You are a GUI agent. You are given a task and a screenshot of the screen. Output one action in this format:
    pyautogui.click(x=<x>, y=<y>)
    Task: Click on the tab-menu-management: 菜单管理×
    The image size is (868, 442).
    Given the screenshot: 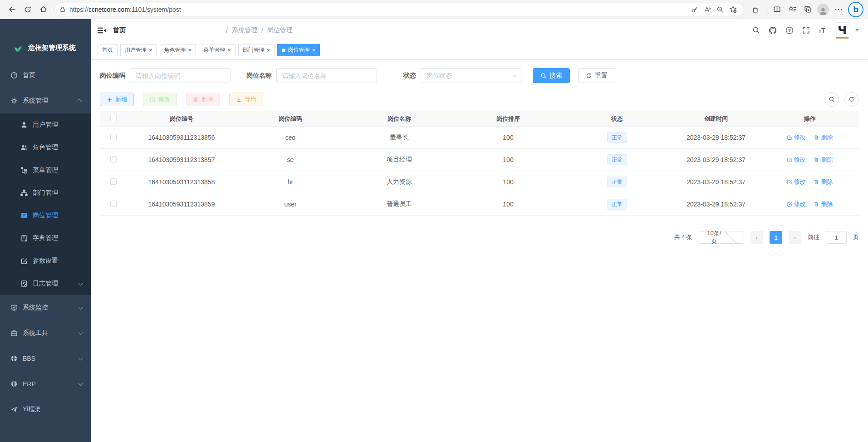 What is the action you would take?
    pyautogui.click(x=217, y=50)
    